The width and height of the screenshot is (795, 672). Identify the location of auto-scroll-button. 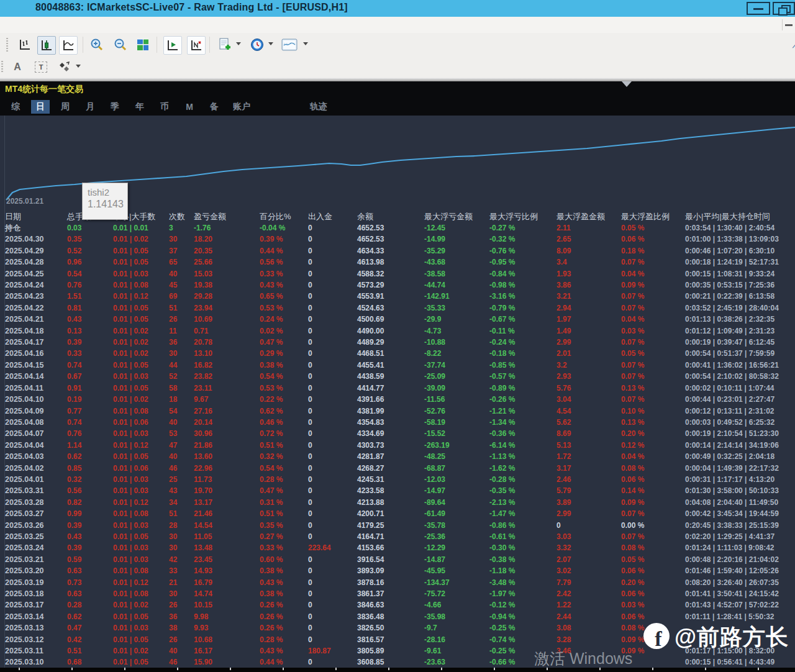
(173, 45).